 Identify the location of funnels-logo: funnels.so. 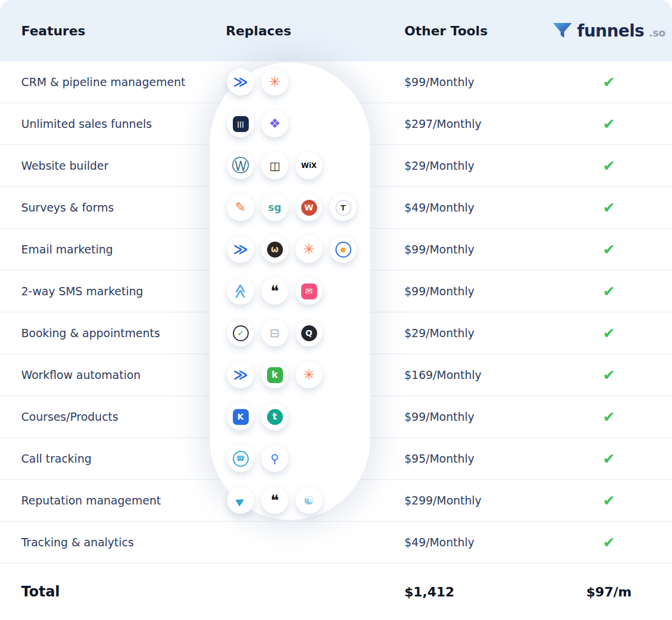
(609, 31).